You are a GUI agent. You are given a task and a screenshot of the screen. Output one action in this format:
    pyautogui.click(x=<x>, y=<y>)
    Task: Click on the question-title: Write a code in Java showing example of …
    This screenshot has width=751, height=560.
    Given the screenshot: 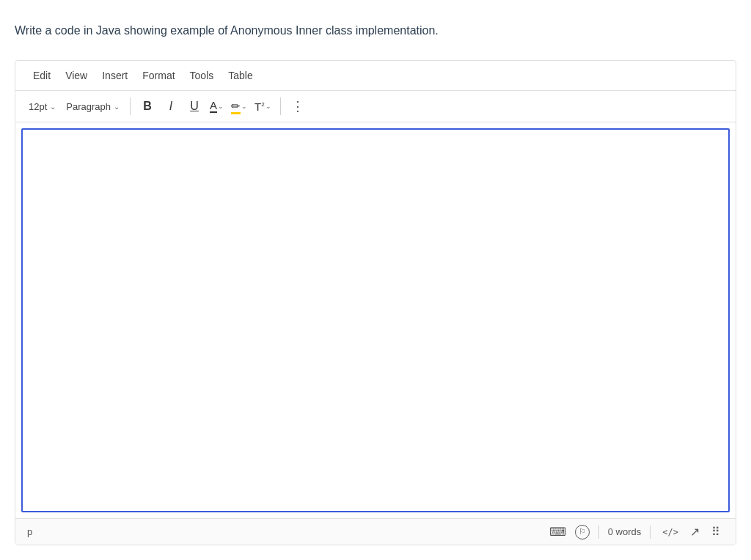 What is the action you would take?
    pyautogui.click(x=376, y=31)
    